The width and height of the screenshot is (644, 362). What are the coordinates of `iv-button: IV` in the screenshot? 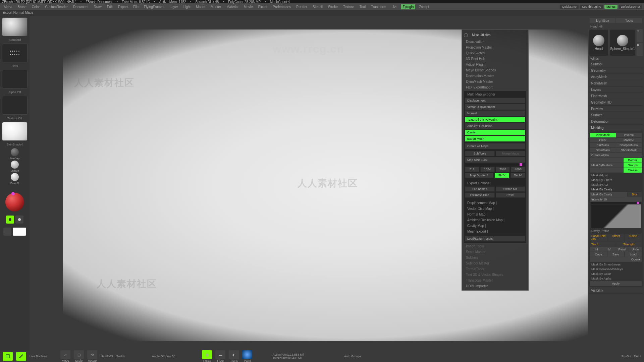 It's located at (609, 249).